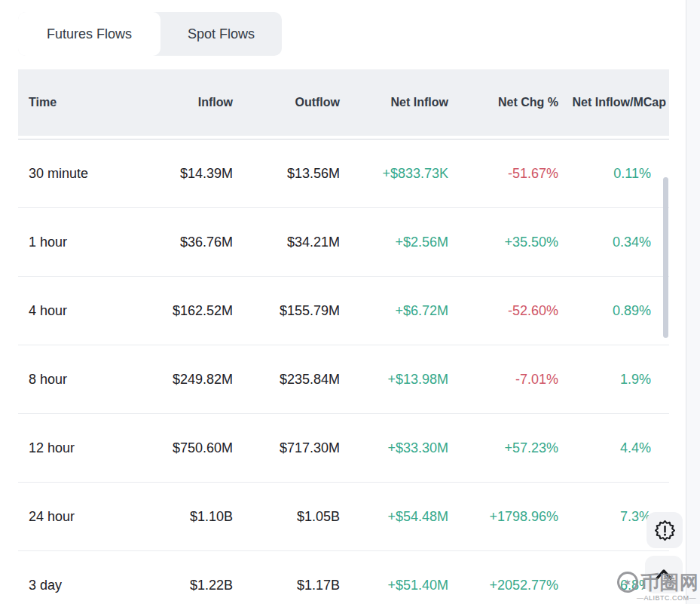 This screenshot has width=700, height=604. Describe the element at coordinates (150, 34) in the screenshot. I see `flows-tab-group: Futures Flows Spot Flows` at that location.